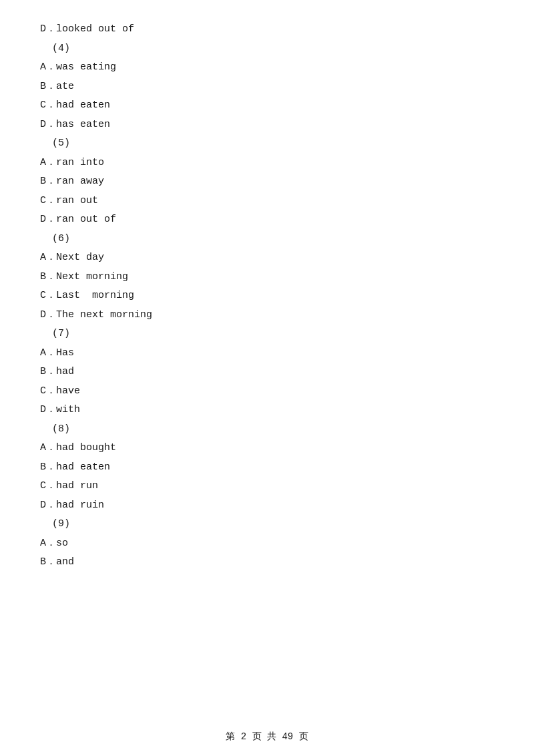  I want to click on d-8: D．had ruin, so click(267, 506).